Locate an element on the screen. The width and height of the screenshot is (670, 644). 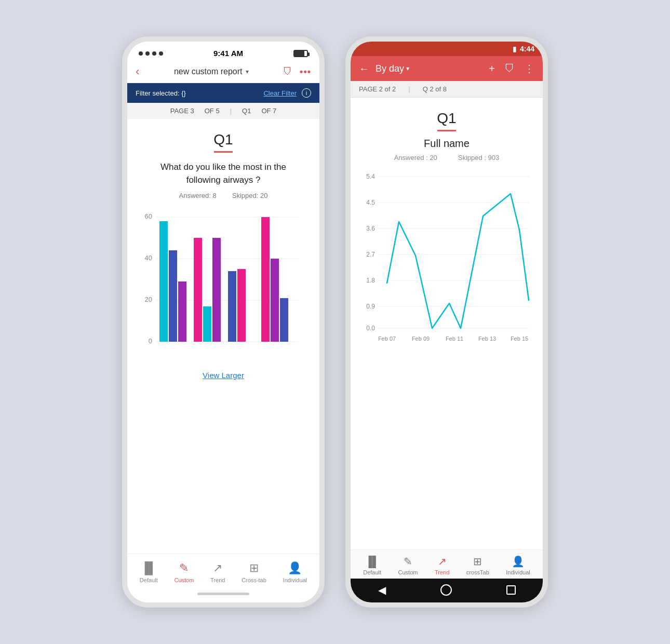
svg-text: 0 is located at coordinates (151, 341).